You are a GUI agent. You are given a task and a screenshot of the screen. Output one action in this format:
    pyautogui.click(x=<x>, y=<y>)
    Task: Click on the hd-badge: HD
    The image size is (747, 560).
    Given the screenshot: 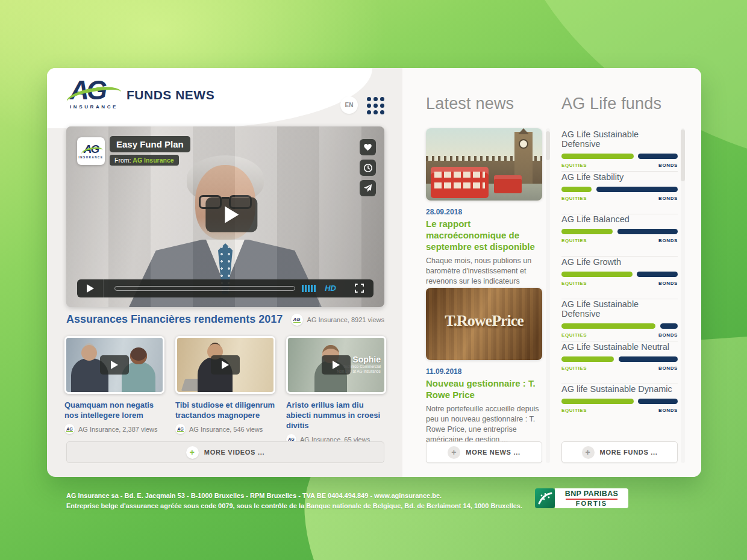 What is the action you would take?
    pyautogui.click(x=330, y=288)
    